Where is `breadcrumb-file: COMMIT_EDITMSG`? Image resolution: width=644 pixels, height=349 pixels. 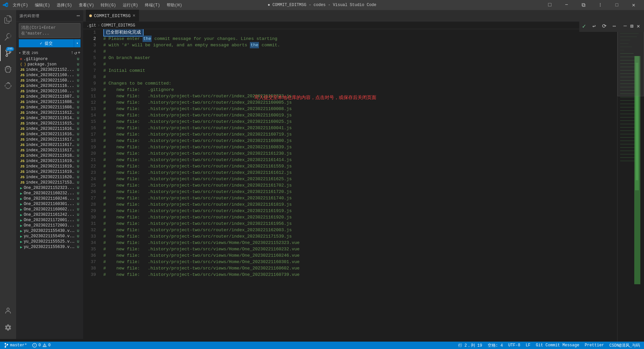 breadcrumb-file: COMMIT_EDITMSG is located at coordinates (118, 26).